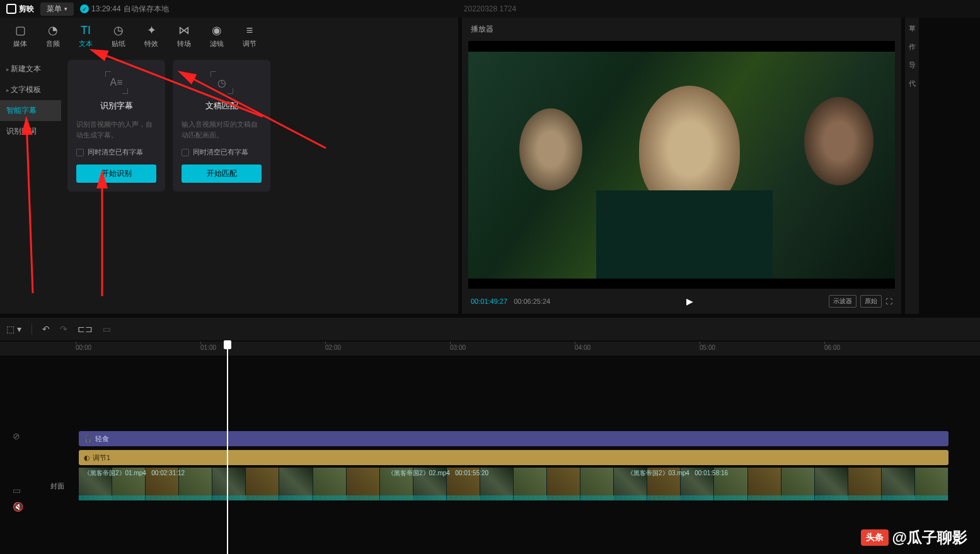 Image resolution: width=980 pixels, height=554 pixels. What do you see at coordinates (677, 473) in the screenshot?
I see `clip-label: 《黑客帝国2》03.mp4 00:01:58:16` at bounding box center [677, 473].